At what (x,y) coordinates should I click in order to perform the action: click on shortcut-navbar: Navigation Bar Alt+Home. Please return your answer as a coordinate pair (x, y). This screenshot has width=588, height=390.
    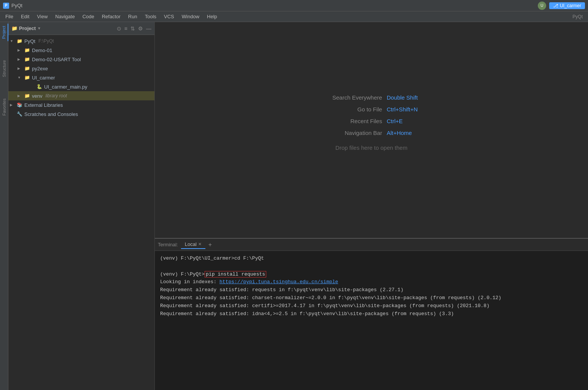
    Looking at the image, I should click on (372, 133).